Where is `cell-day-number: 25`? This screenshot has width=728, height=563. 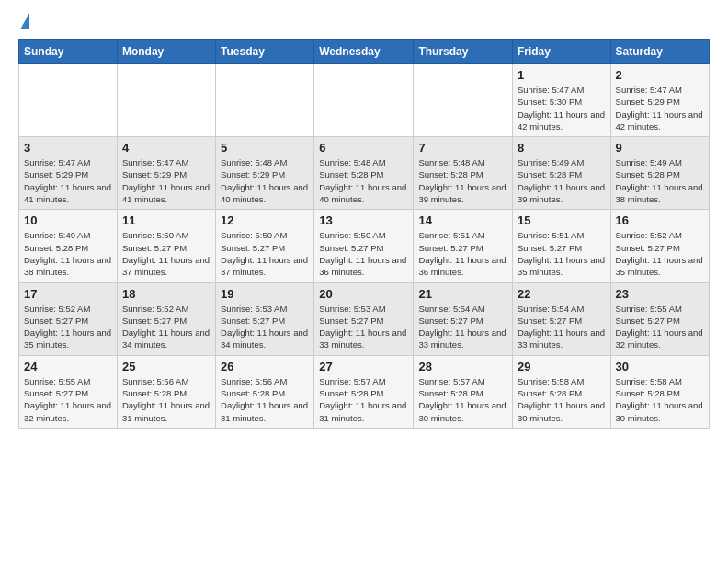
cell-day-number: 25 is located at coordinates (166, 366).